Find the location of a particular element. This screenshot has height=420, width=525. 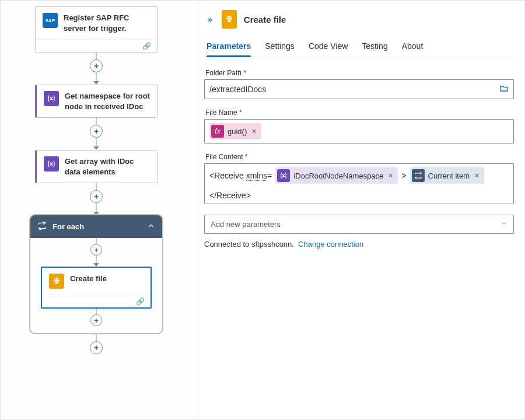

add-params-label: Add new parameters is located at coordinates (246, 224).